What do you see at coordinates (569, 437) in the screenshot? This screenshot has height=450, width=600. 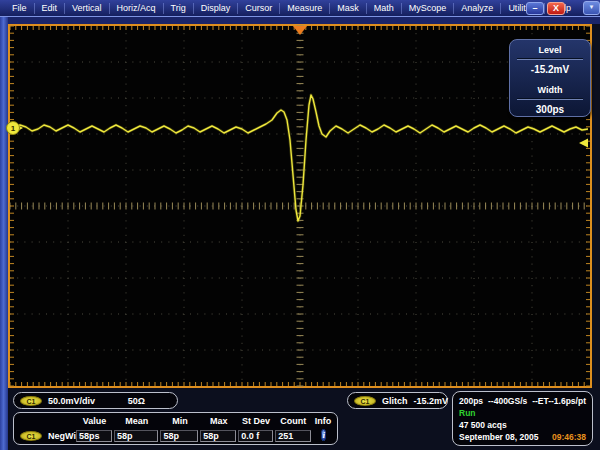 I see `time-readout: 09:46:38` at bounding box center [569, 437].